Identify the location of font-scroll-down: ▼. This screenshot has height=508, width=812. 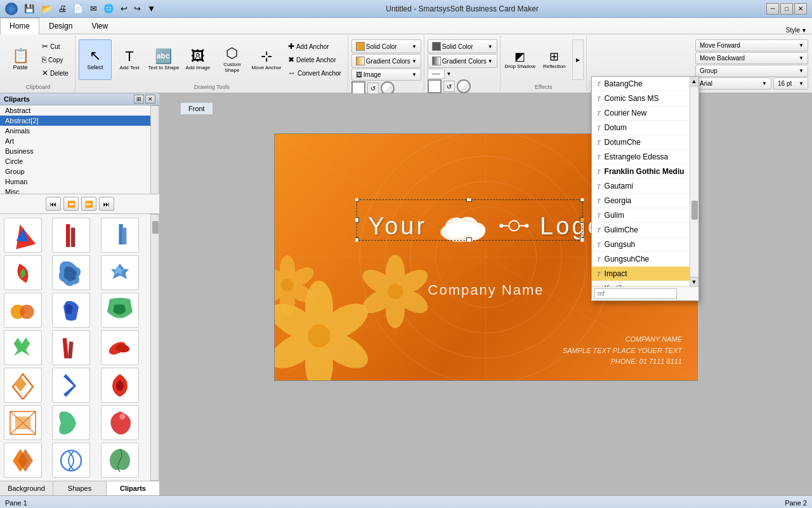
(694, 282).